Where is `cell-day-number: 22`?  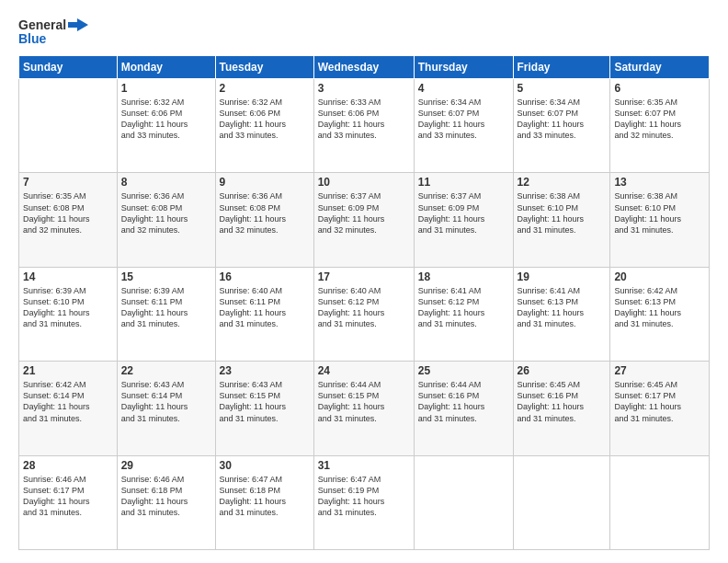 cell-day-number: 22 is located at coordinates (166, 371).